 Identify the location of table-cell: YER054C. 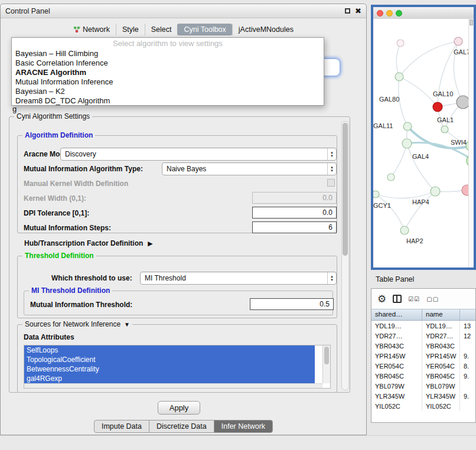
(441, 366).